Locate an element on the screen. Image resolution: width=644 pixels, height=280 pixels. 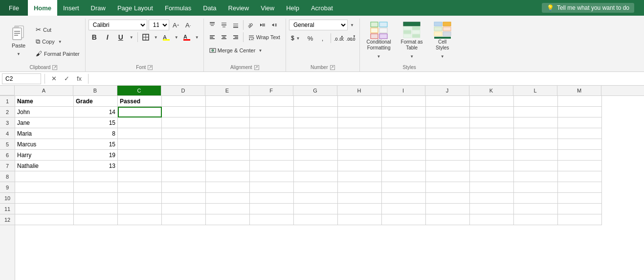
cell-C8 is located at coordinates (140, 177).